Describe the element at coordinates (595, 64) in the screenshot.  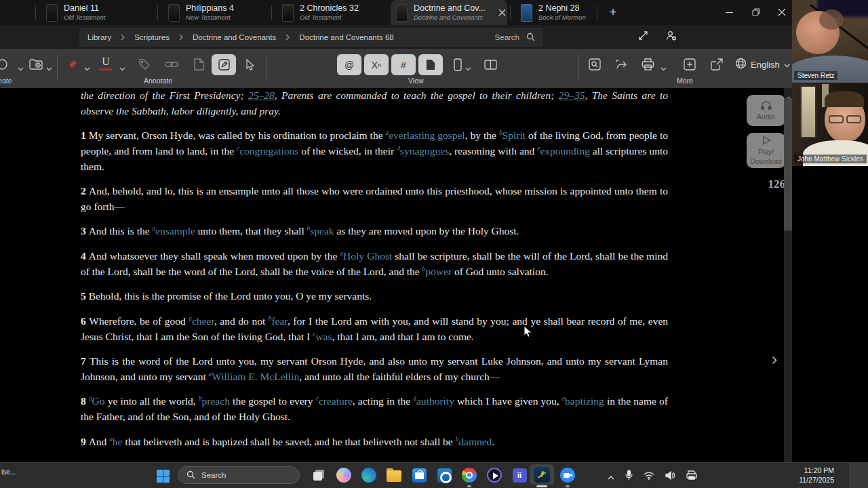
I see `find-in-page-icon` at that location.